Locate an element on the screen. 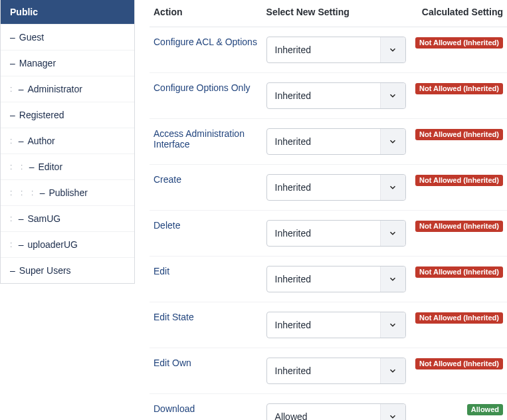  sidebar-item-author: : – Author is located at coordinates (68, 141).